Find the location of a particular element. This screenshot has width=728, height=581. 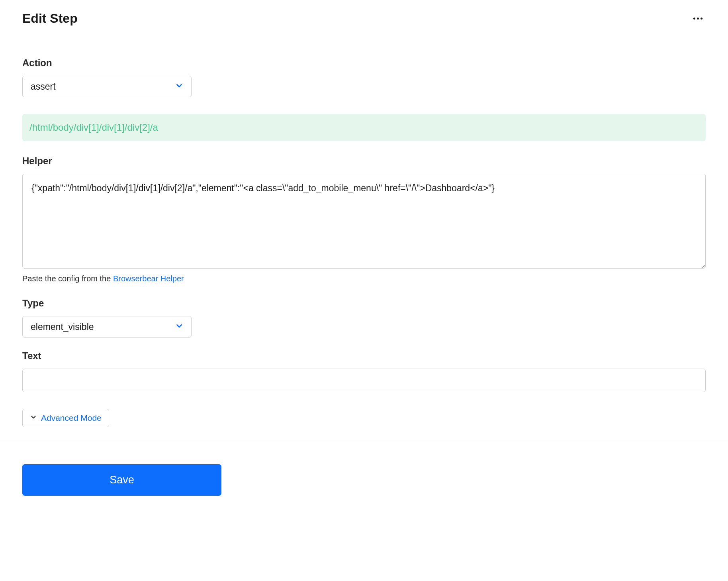

xpath-display: /html/body/div[1]/div[1]/div[2]/a is located at coordinates (364, 128).